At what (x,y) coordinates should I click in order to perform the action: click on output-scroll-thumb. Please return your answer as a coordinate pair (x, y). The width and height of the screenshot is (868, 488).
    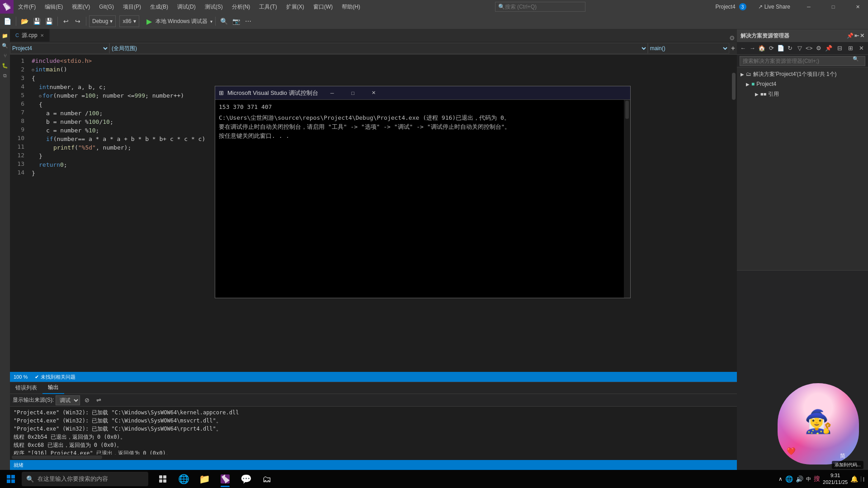
    Looking at the image, I should click on (57, 457).